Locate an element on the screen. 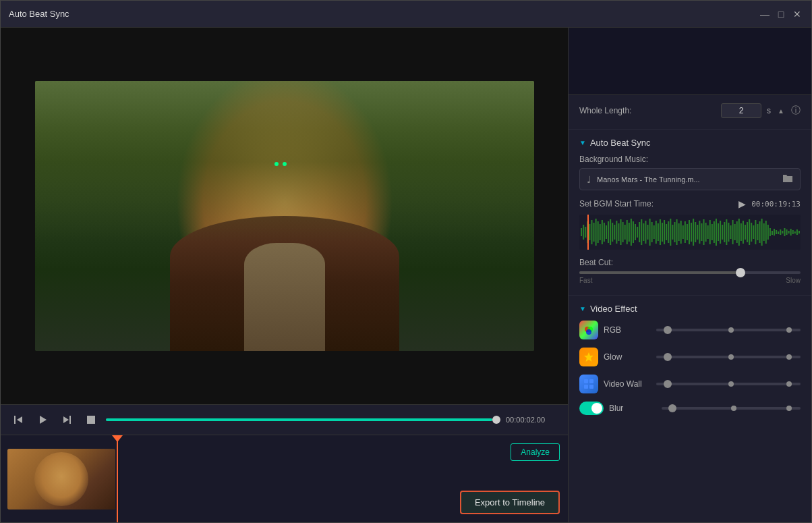 This screenshot has width=812, height=523. timeline-thumbnail is located at coordinates (61, 479).